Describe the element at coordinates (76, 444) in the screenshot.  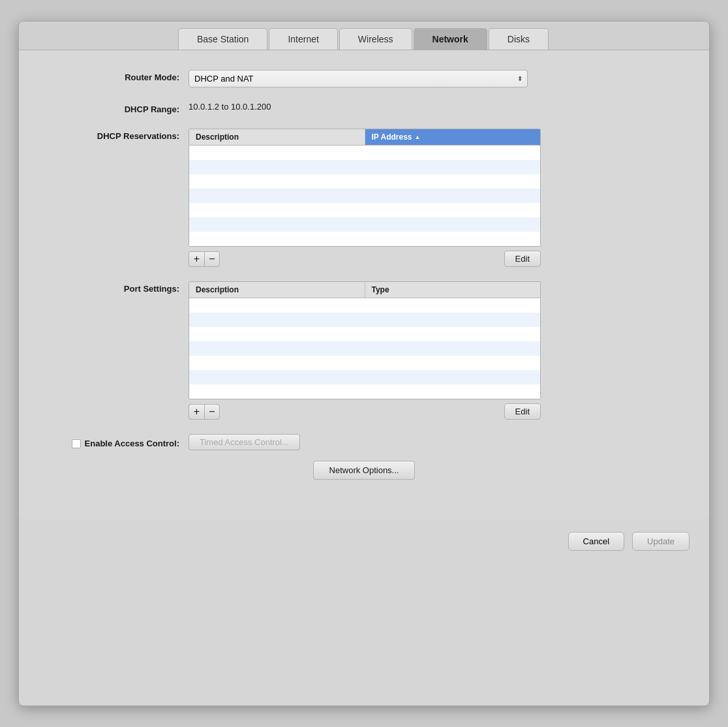
I see `access-control-checkbox` at that location.